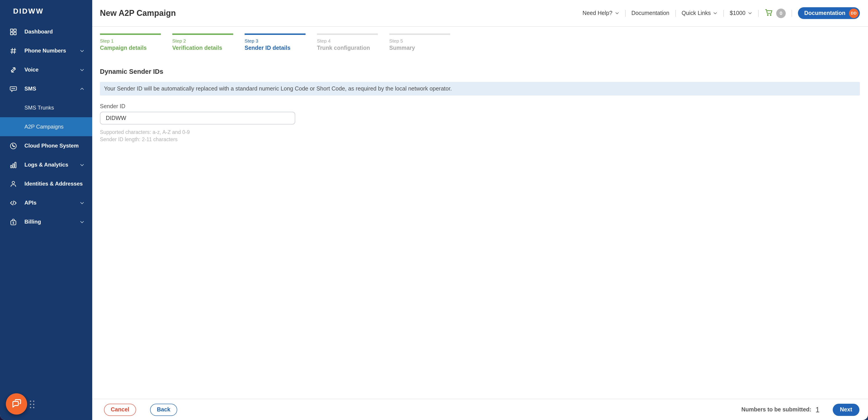 The width and height of the screenshot is (868, 420). Describe the element at coordinates (13, 222) in the screenshot. I see `billing-bag-icon: $` at that location.